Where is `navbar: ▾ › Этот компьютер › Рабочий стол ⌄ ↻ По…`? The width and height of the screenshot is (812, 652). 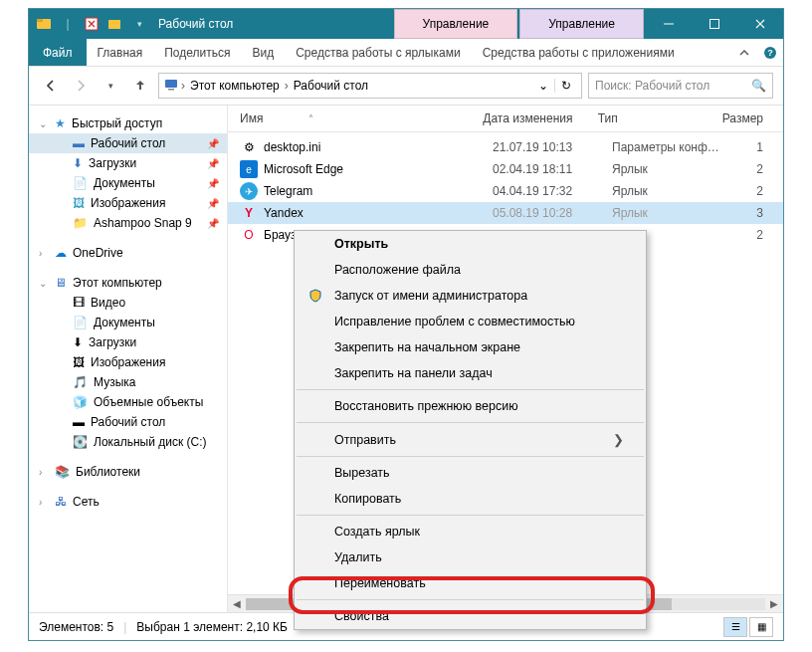 navbar: ▾ › Этот компьютер › Рабочий стол ⌄ ↻ По… is located at coordinates (406, 86).